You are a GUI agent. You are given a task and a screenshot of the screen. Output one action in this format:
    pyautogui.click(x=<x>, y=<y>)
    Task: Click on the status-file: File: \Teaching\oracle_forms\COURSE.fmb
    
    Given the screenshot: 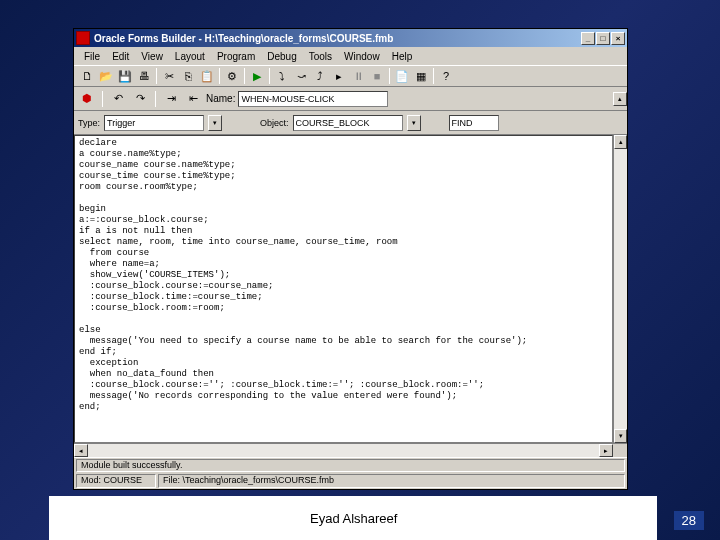 What is the action you would take?
    pyautogui.click(x=392, y=481)
    